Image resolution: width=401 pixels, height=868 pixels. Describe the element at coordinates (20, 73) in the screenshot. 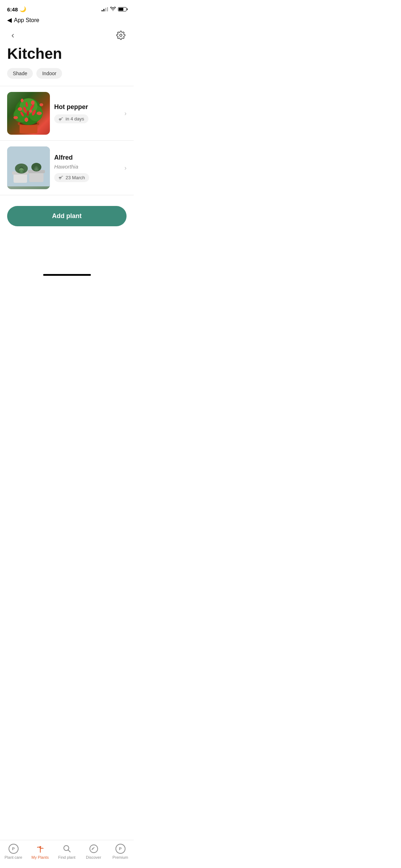

I see `tag-shade: Shade` at that location.